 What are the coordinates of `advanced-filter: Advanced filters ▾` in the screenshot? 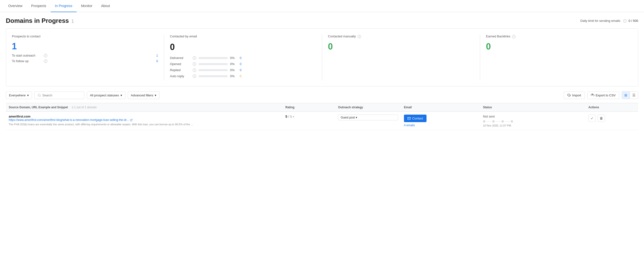 It's located at (144, 95).